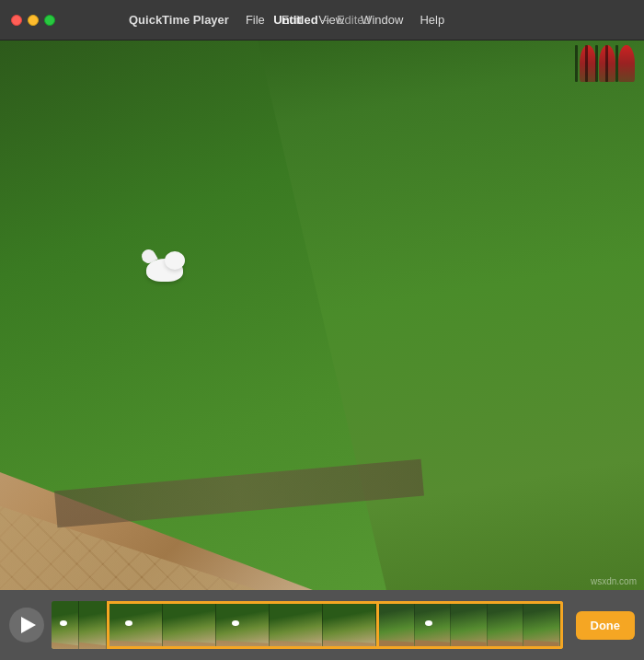  Describe the element at coordinates (432, 20) in the screenshot. I see `menu-help: Help` at that location.